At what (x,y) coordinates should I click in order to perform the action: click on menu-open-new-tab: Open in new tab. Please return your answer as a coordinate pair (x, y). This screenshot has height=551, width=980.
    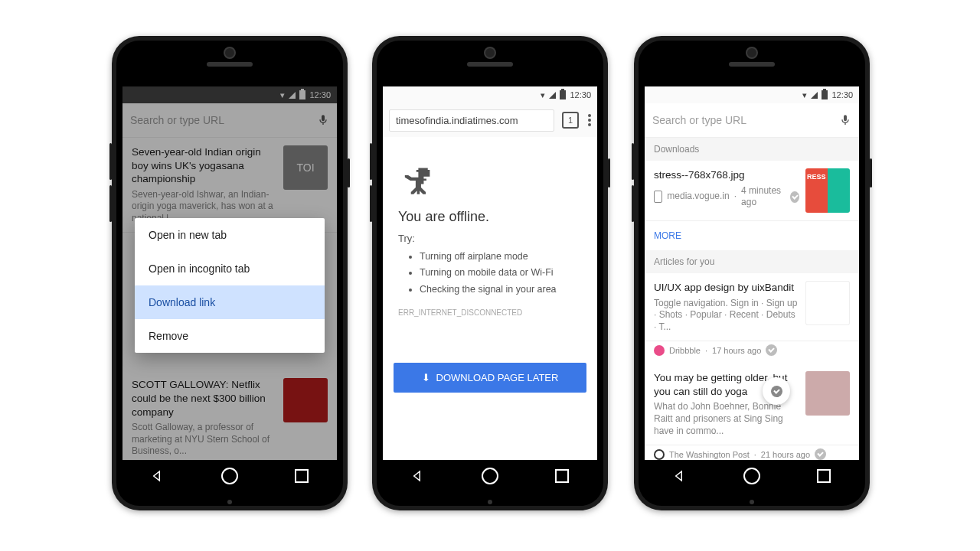
    Looking at the image, I should click on (230, 235).